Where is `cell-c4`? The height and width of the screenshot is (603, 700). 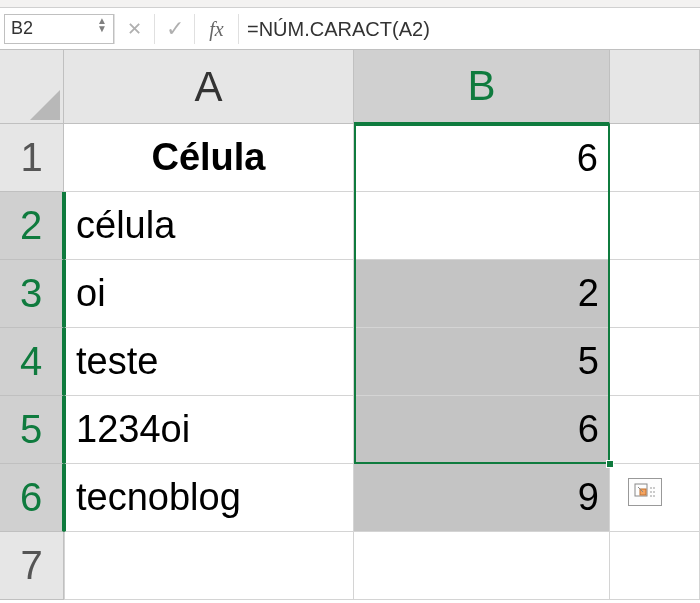
cell-c4 is located at coordinates (655, 362).